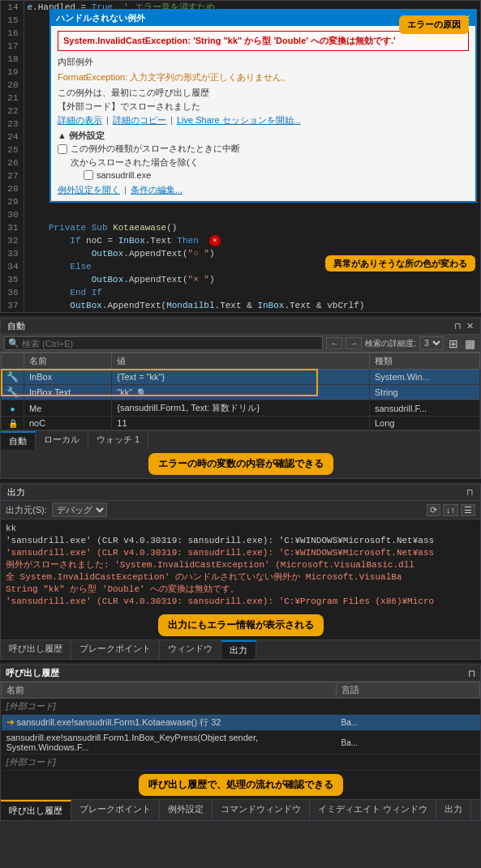 The height and width of the screenshot is (868, 481). I want to click on output-panel-tabs: 呼び出し履歴 ブレークポイント ウィンドウ 出力, so click(240, 649).